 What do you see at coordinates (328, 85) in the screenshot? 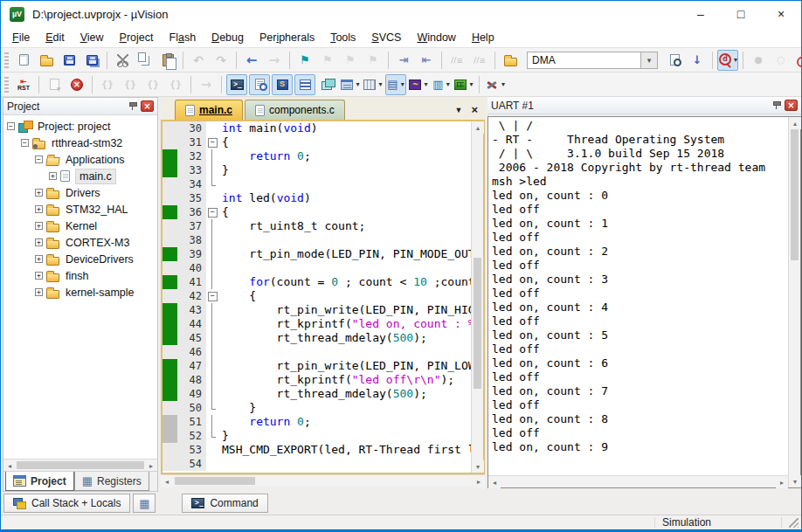
I see `analysis-window-button` at bounding box center [328, 85].